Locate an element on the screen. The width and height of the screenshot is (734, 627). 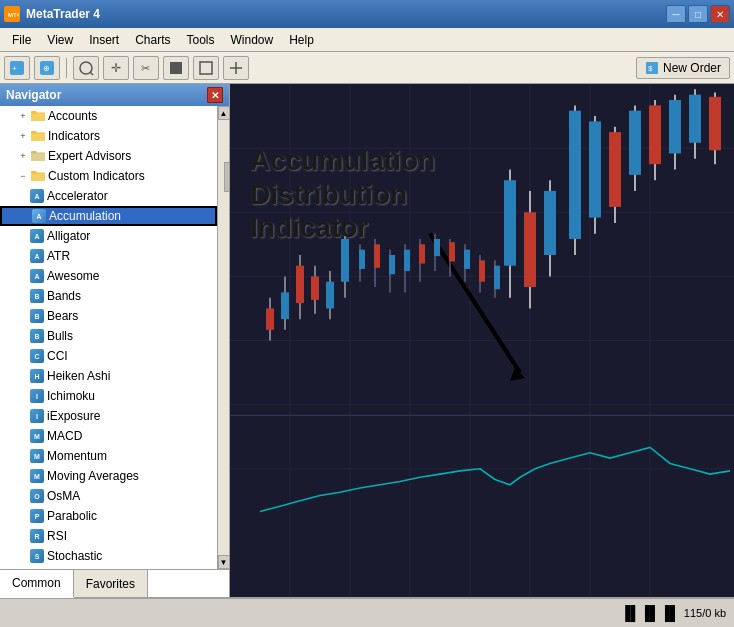
tree-item-iexposure: I iExposure is located at coordinates (108, 416).